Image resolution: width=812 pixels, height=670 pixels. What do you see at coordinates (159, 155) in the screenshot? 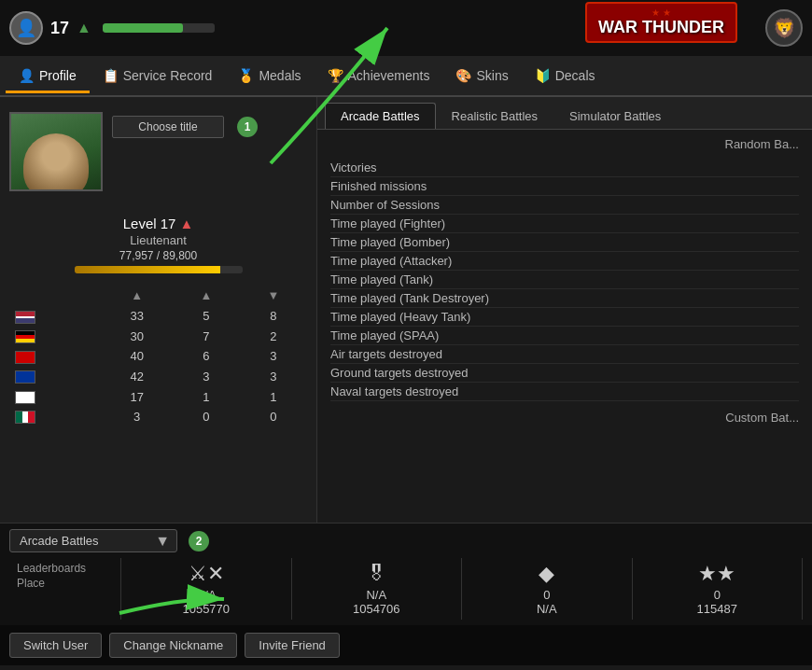
I see `profile-top-row: Choose title 1` at bounding box center [159, 155].